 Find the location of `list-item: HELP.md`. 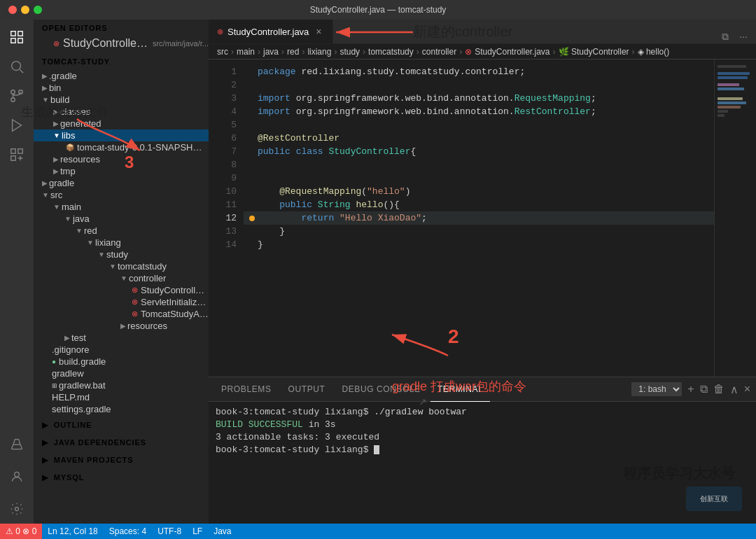

list-item: HELP.md is located at coordinates (121, 398).